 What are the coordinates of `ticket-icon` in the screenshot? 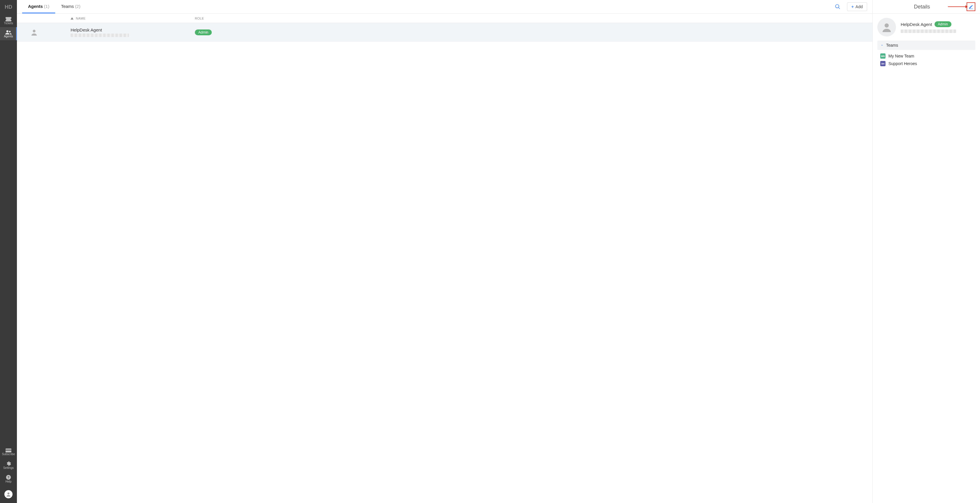 It's located at (8, 19).